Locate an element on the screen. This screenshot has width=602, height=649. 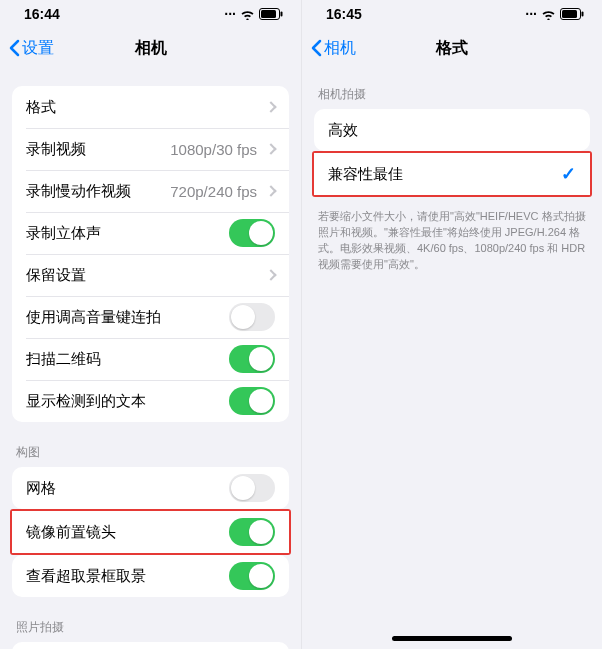
back-label: 设置 is located at coordinates (38, 48).